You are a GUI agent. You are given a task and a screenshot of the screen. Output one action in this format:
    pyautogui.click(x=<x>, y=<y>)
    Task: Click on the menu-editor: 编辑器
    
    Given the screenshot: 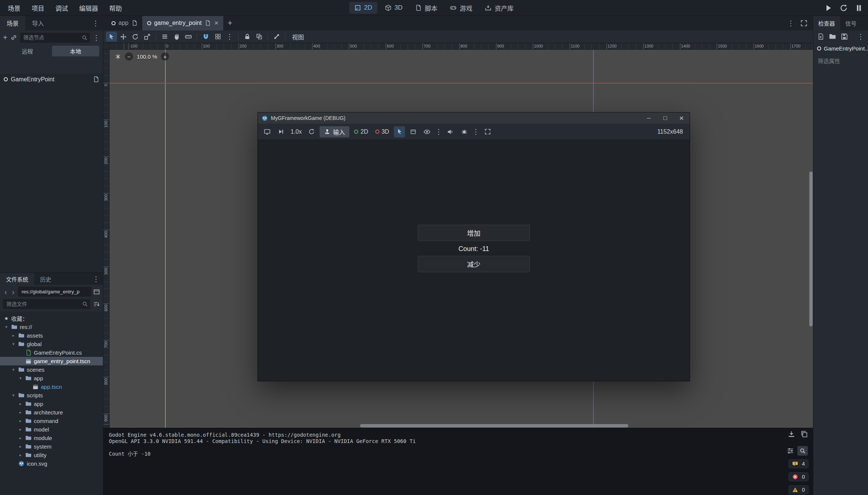 What is the action you would take?
    pyautogui.click(x=88, y=8)
    